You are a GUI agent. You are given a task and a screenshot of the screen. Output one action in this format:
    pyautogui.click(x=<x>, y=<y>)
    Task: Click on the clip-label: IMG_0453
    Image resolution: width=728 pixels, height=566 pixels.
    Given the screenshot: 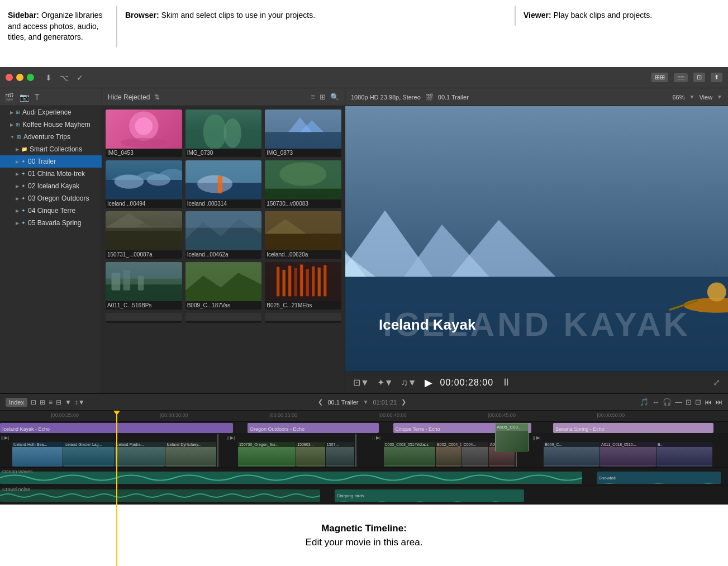 What is the action you would take?
    pyautogui.click(x=144, y=153)
    